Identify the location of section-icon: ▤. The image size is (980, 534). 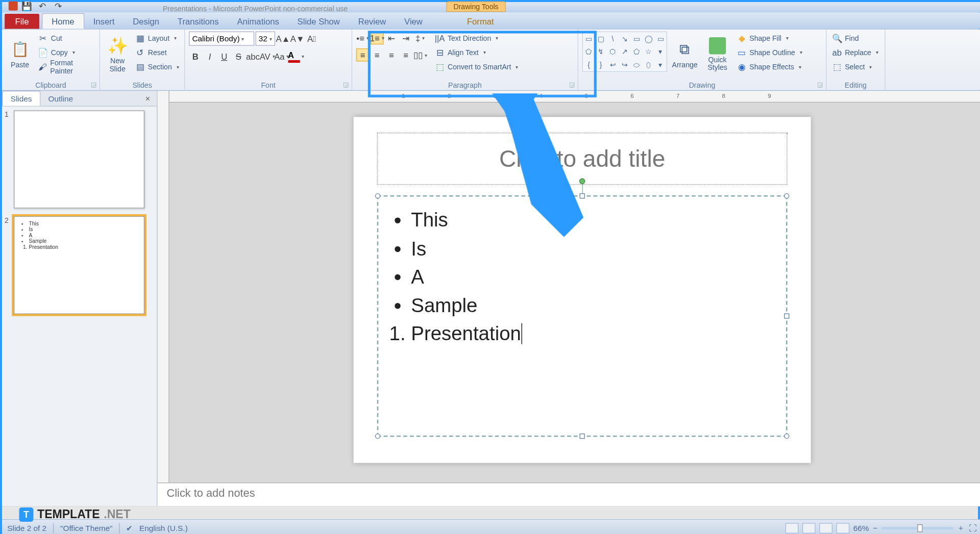
(140, 66).